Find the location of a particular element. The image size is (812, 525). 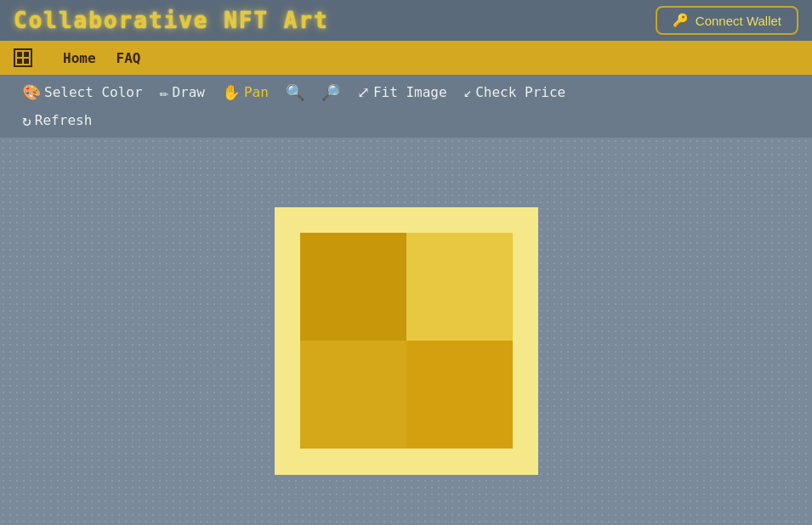

refresh-icon: ↻ is located at coordinates (27, 121).